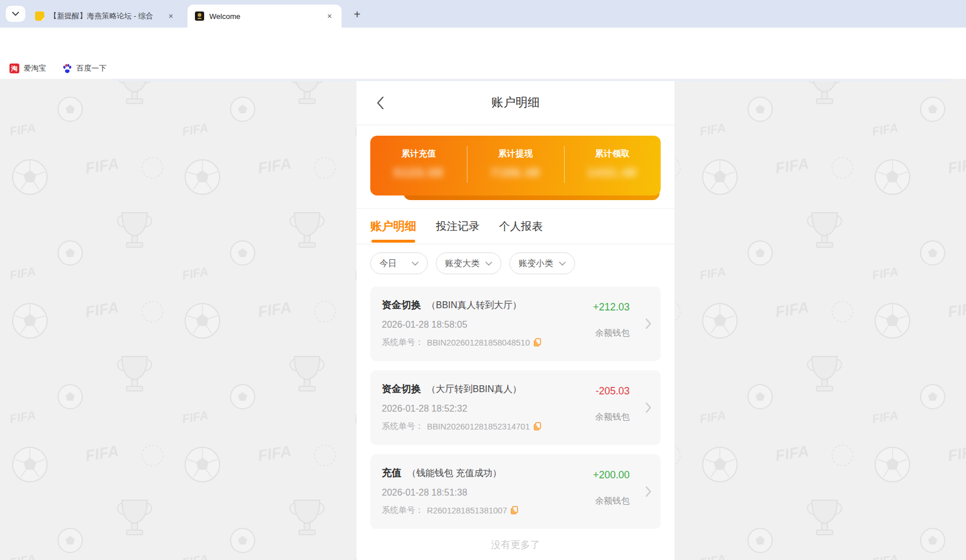  Describe the element at coordinates (515, 492) in the screenshot. I see `transaction-row: 充值 （钱能钱包 充值成功） 2026-01-28 18:51:38 系统单号：…` at that location.